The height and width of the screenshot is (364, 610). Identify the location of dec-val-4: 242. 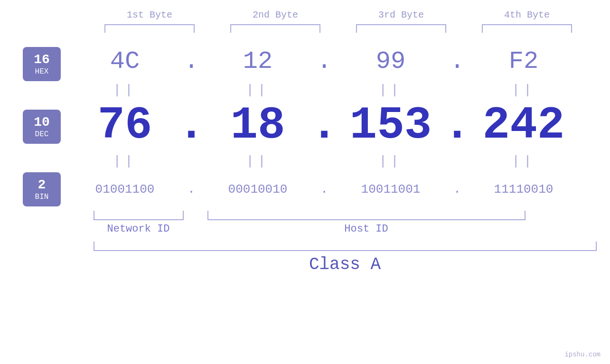
(524, 125).